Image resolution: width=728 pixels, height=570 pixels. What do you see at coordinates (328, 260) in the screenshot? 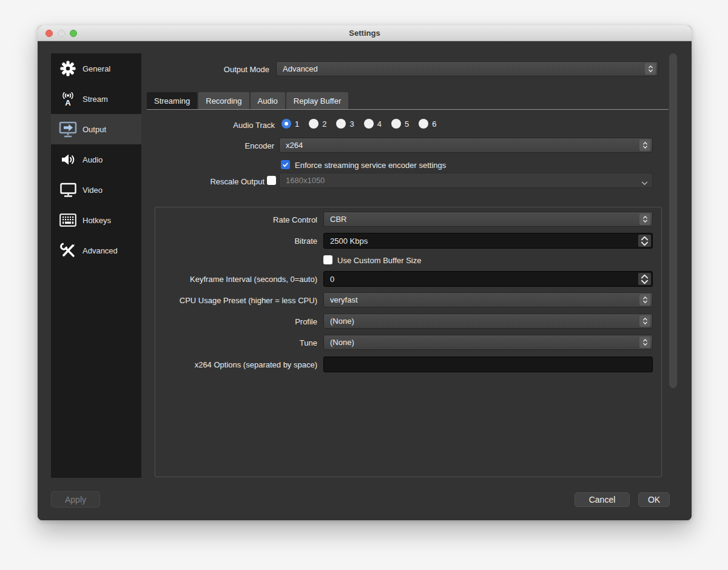
I see `custom-buffer-checkbox` at bounding box center [328, 260].